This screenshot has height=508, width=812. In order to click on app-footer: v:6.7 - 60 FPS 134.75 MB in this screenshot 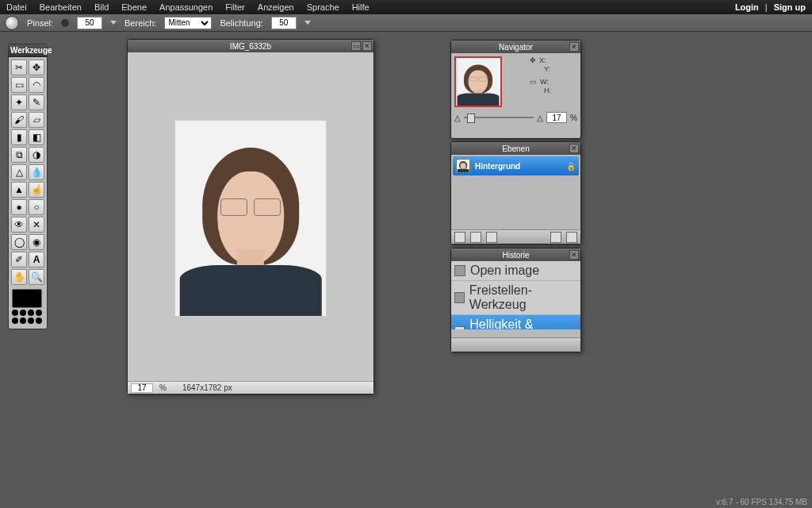, I will do `click(761, 502)`.